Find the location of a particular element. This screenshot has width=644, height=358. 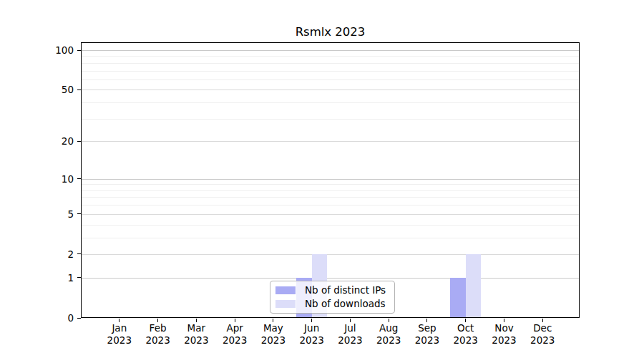

bar-downloads is located at coordinates (474, 286).